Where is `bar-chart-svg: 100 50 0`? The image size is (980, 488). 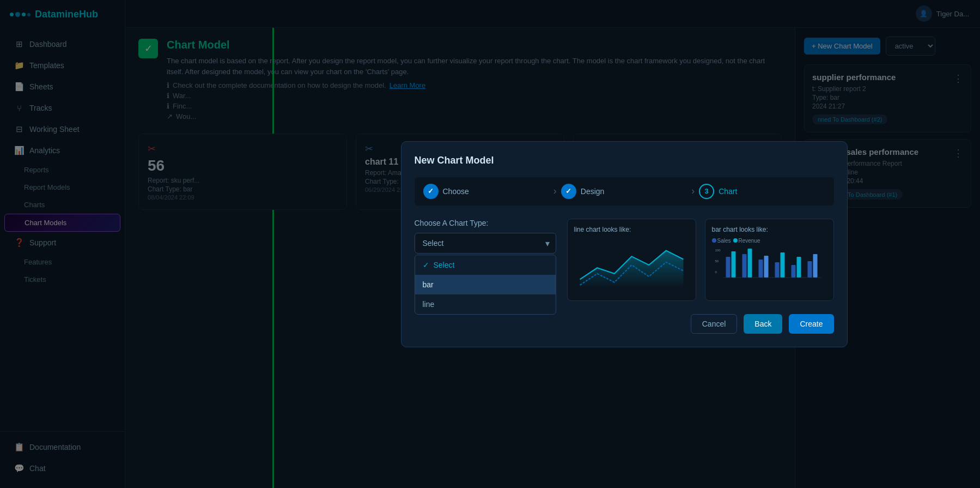
bar-chart-svg: 100 50 0 is located at coordinates (769, 268).